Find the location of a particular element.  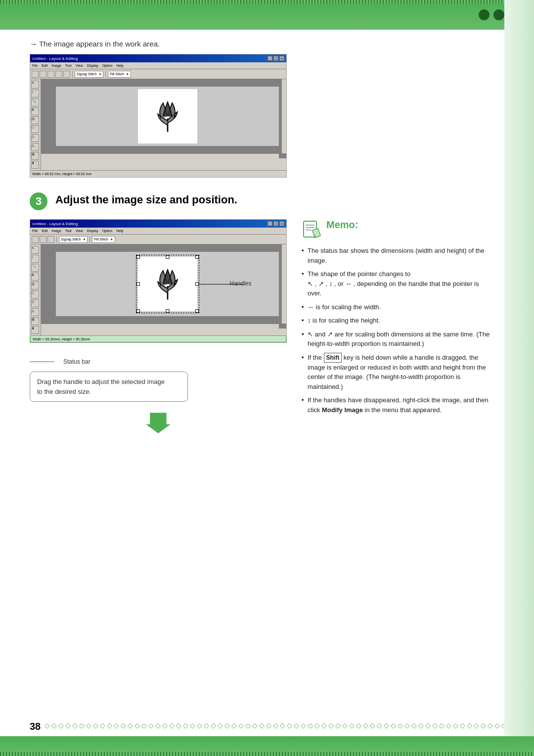

sw1-dropdown-2: Fill Stitch ▼ is located at coordinates (119, 74).